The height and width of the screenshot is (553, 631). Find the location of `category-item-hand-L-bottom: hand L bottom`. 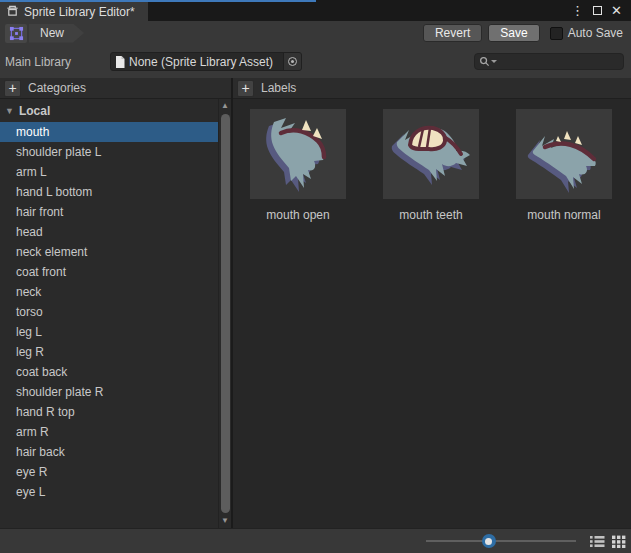

category-item-hand-L-bottom: hand L bottom is located at coordinates (109, 192).